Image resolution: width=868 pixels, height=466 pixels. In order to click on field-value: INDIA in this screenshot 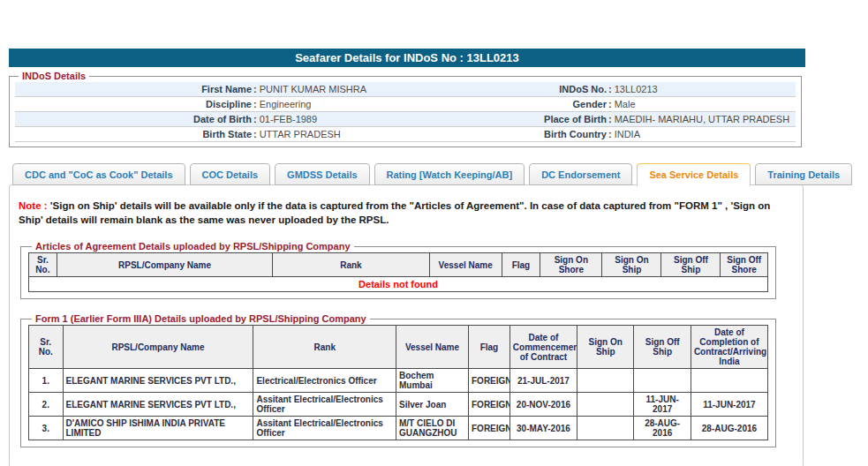, I will do `click(627, 134)`.